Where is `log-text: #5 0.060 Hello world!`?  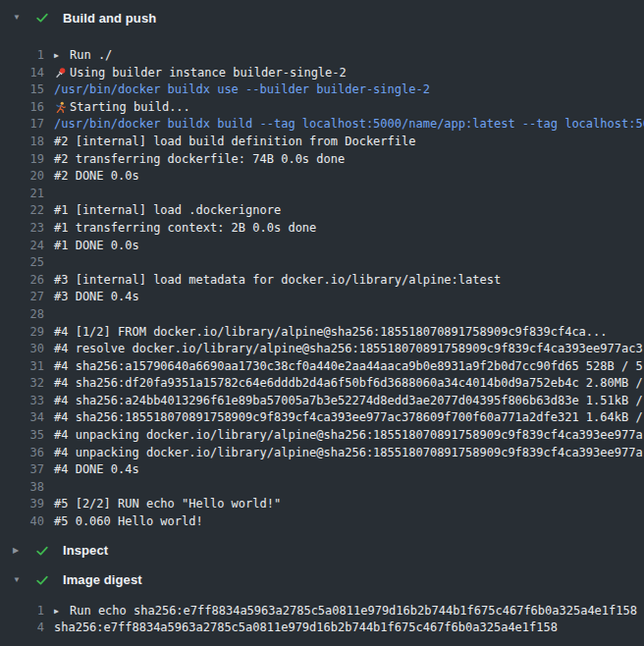
log-text: #5 0.060 Hello world! is located at coordinates (129, 522).